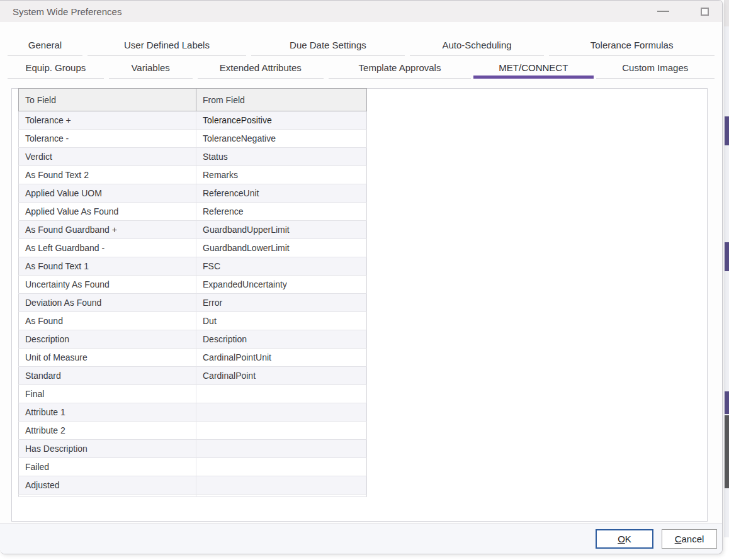  What do you see at coordinates (725, 280) in the screenshot?
I see `background-window-edge` at bounding box center [725, 280].